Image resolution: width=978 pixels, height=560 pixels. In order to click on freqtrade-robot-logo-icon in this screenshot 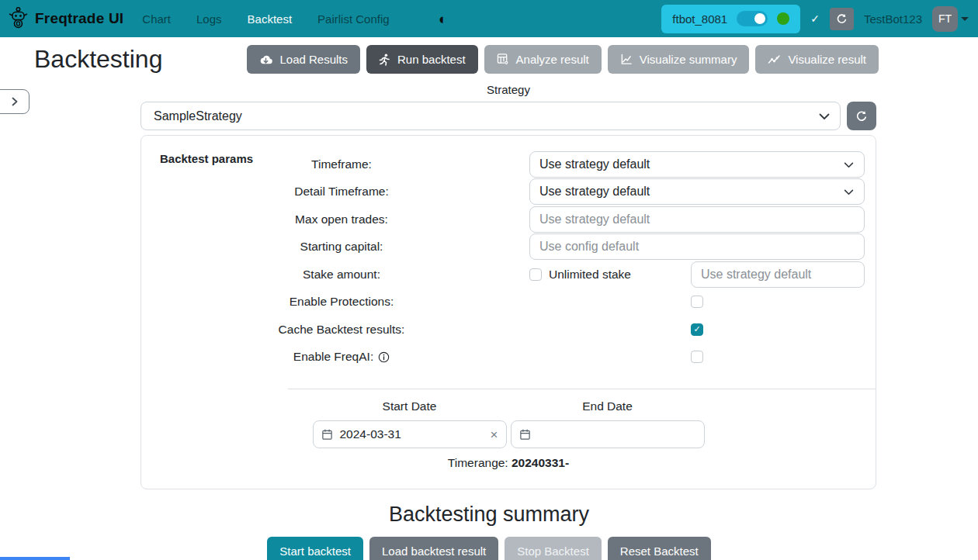, I will do `click(19, 19)`.